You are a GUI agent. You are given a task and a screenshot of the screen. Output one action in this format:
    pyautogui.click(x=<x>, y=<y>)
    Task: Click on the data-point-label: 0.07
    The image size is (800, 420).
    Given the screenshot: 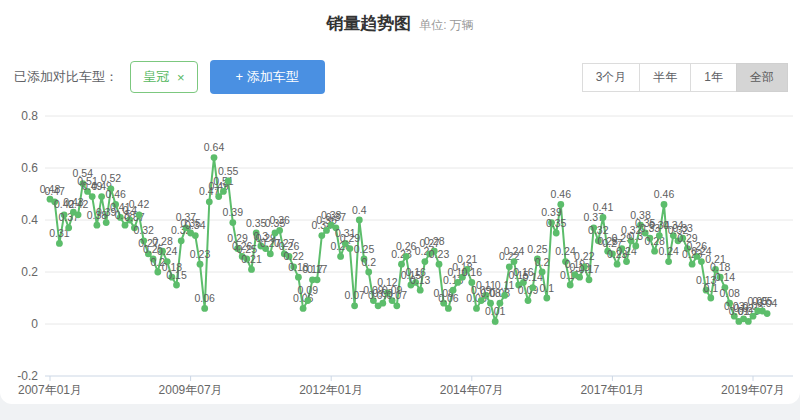 What is the action you would take?
    pyautogui.click(x=354, y=295)
    